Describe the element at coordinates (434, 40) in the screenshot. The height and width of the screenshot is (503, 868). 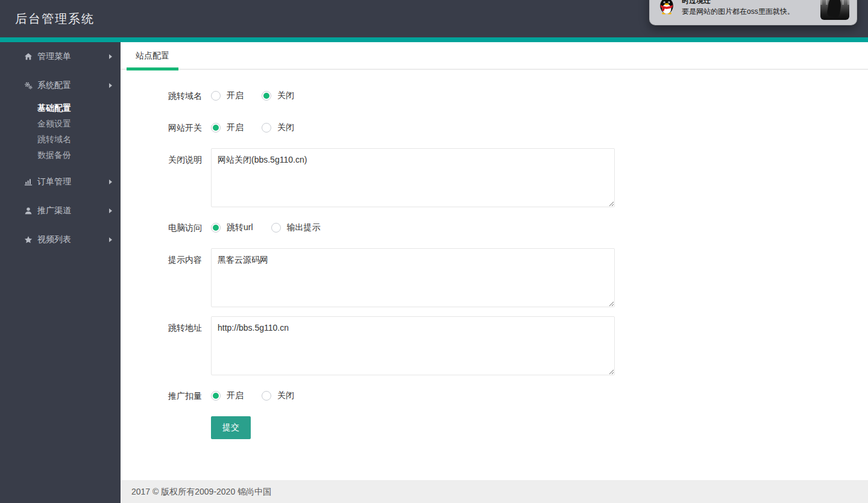
I see `accent-stripe` at that location.